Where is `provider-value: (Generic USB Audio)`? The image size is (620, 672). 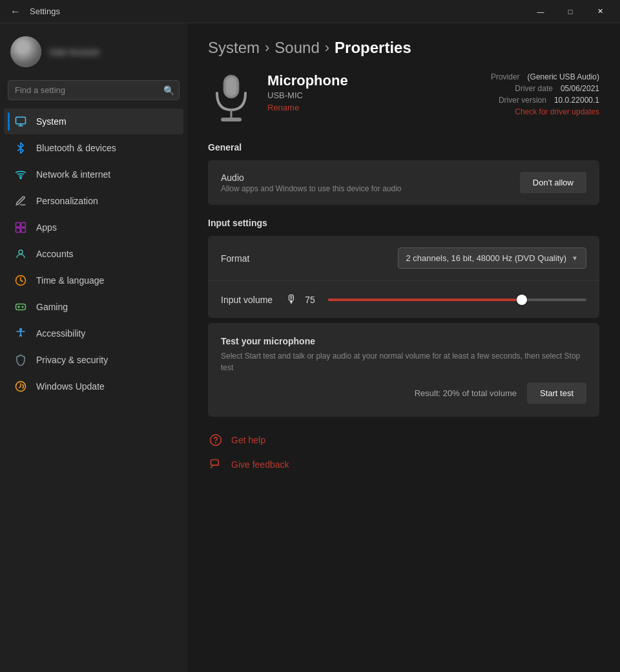
provider-value: (Generic USB Audio) is located at coordinates (563, 77).